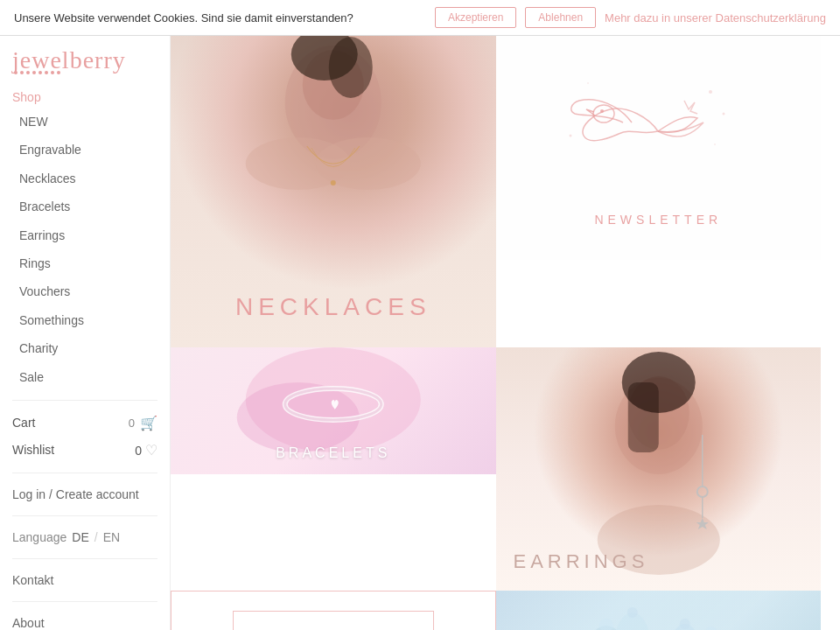 The image size is (840, 630). What do you see at coordinates (85, 494) in the screenshot?
I see `login-link: Log in / Create account` at bounding box center [85, 494].